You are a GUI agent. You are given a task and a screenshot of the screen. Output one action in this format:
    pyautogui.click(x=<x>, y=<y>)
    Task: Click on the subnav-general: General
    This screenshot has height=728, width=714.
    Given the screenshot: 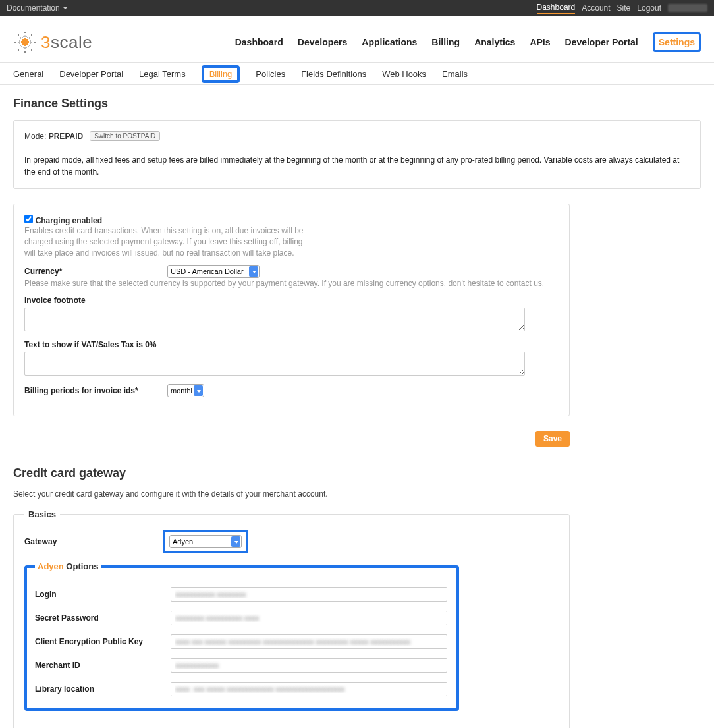 What is the action you would take?
    pyautogui.click(x=28, y=74)
    